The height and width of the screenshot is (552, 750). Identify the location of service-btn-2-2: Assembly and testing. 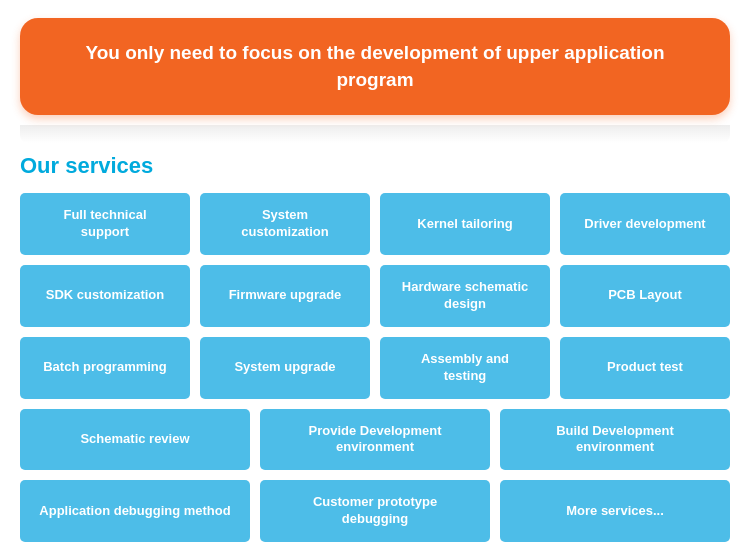
(465, 368).